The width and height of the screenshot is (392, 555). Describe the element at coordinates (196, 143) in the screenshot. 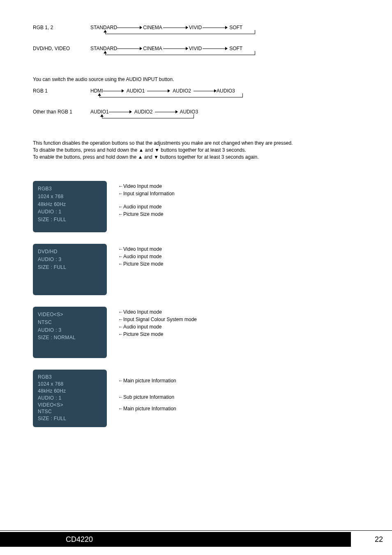

I see `para-line1: This function disables the operation but…` at that location.